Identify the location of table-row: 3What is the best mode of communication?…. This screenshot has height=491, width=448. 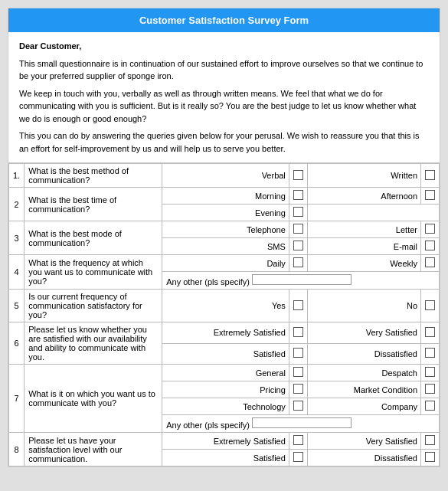
(224, 230).